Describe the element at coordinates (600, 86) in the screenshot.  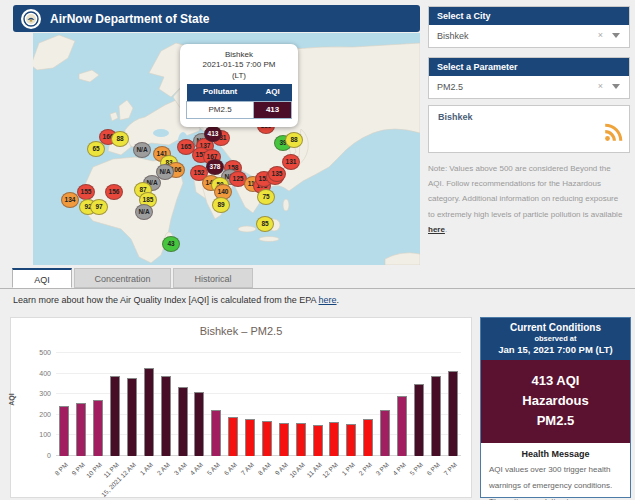
I see `parameter-clear-icon: ×` at that location.